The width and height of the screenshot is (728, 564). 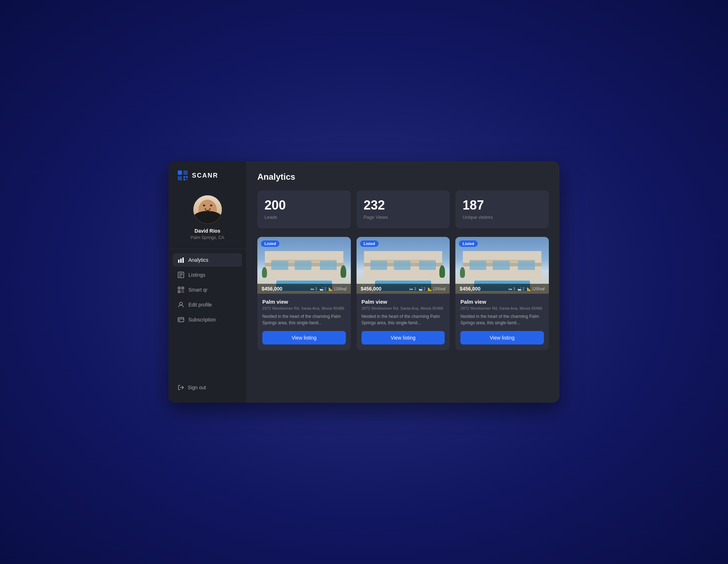 I want to click on listing-desc-2: Nestled in the heart of the charming Pal…, so click(x=403, y=320).